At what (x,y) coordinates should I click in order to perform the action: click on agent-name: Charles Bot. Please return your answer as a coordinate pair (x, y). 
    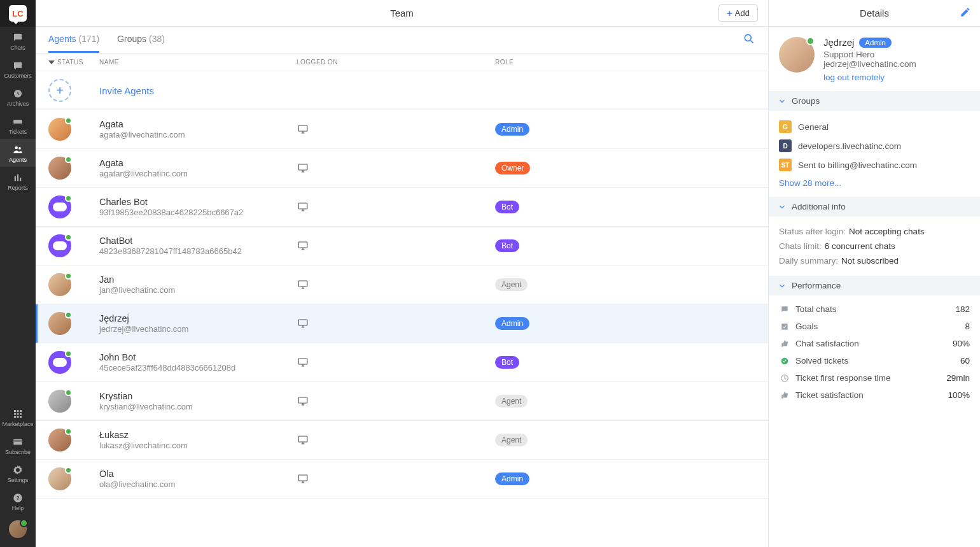
    Looking at the image, I should click on (198, 202).